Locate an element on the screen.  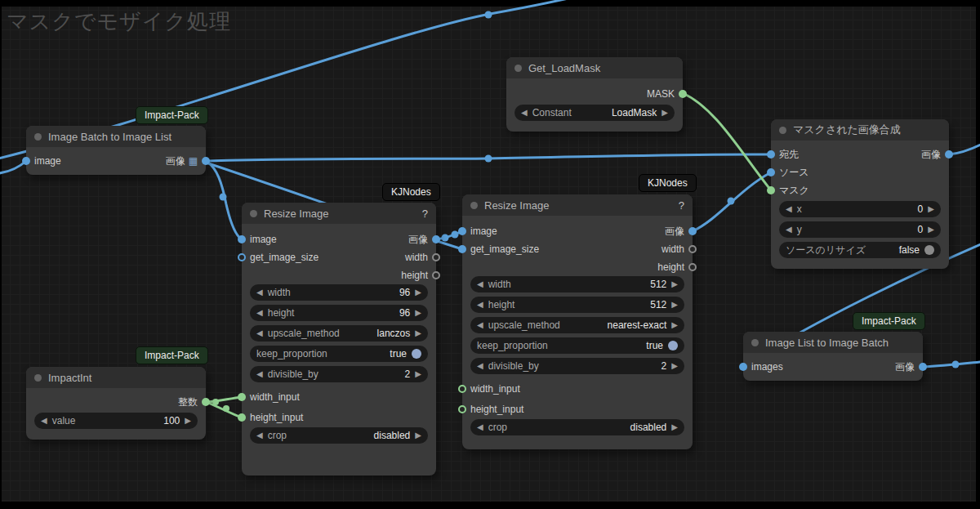
widget-resize-source: ソースのリサイズ false is located at coordinates (860, 250).